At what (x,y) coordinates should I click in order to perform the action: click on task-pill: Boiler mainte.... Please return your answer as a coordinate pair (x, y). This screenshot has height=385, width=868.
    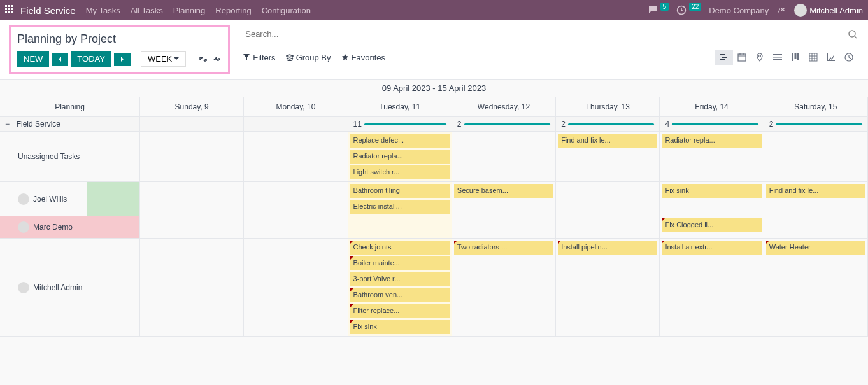
    Looking at the image, I should click on (400, 263).